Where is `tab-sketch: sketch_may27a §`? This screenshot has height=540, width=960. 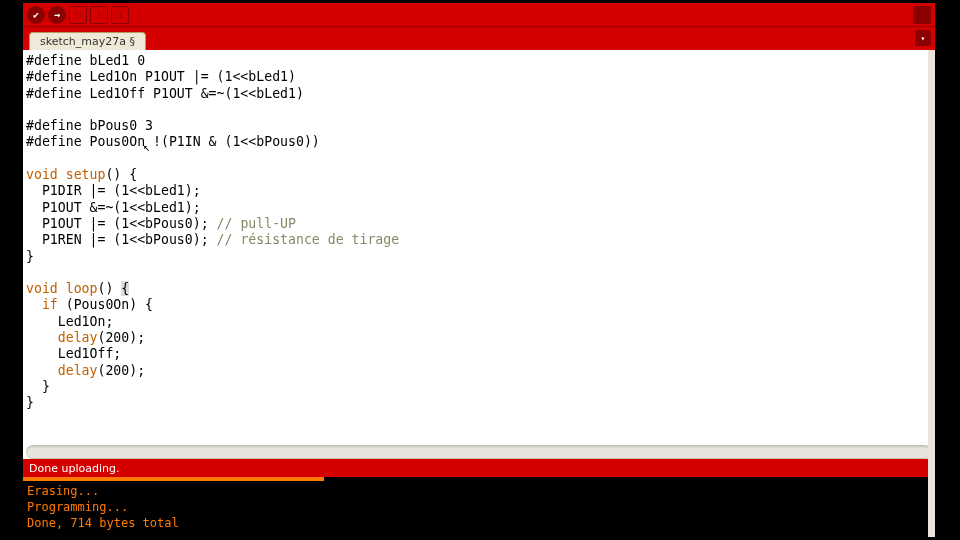
tab-sketch: sketch_may27a § is located at coordinates (88, 41).